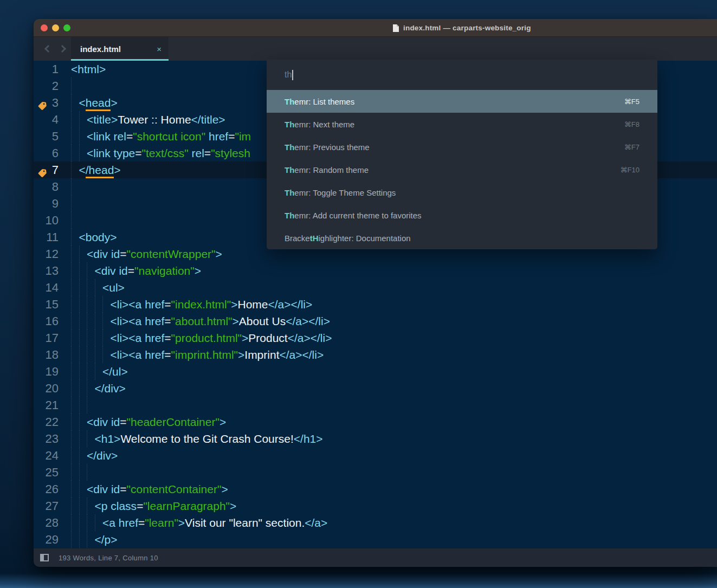 The width and height of the screenshot is (717, 588). Describe the element at coordinates (50, 372) in the screenshot. I see `line-number: 19` at that location.